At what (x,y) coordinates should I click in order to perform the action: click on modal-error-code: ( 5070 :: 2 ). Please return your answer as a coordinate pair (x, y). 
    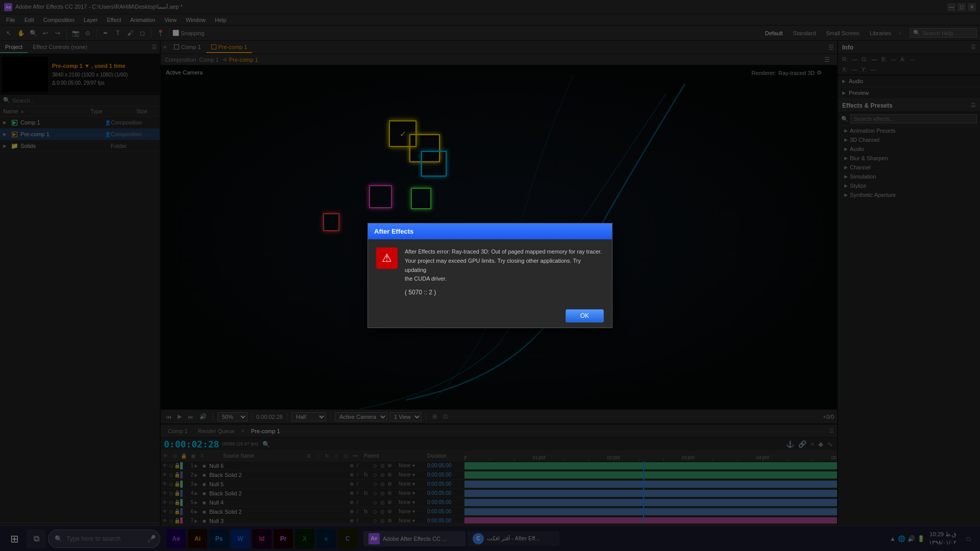
    Looking at the image, I should click on (504, 292).